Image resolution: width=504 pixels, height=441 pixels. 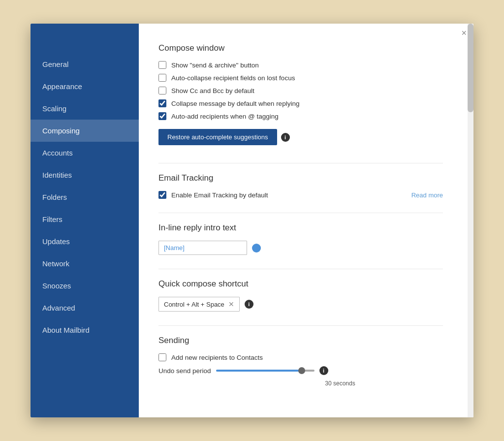 What do you see at coordinates (301, 361) in the screenshot?
I see `sending-section: Sending Add new recipients to Contacts U…` at bounding box center [301, 361].